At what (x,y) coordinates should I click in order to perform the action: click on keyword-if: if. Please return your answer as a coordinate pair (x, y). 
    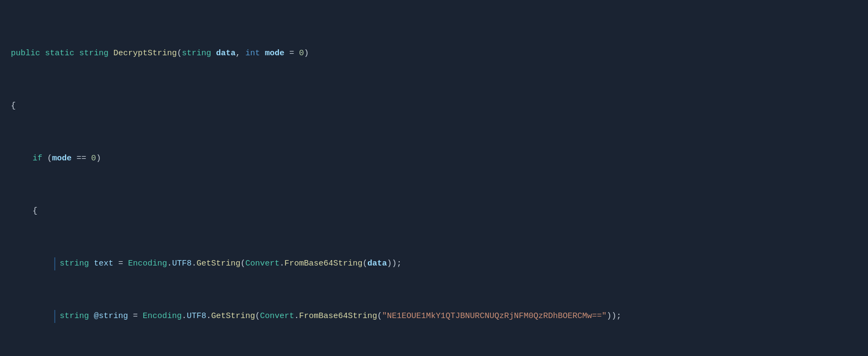
    Looking at the image, I should click on (37, 159).